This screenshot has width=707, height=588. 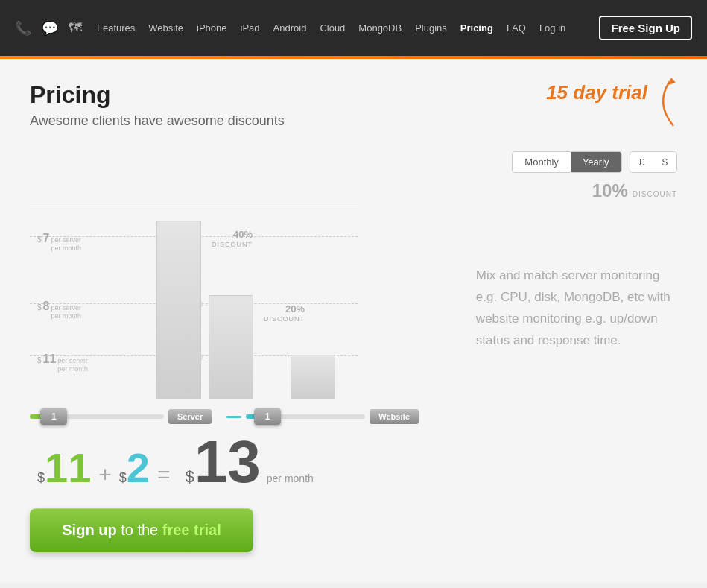 What do you see at coordinates (64, 468) in the screenshot?
I see `server-calc: $ 11` at bounding box center [64, 468].